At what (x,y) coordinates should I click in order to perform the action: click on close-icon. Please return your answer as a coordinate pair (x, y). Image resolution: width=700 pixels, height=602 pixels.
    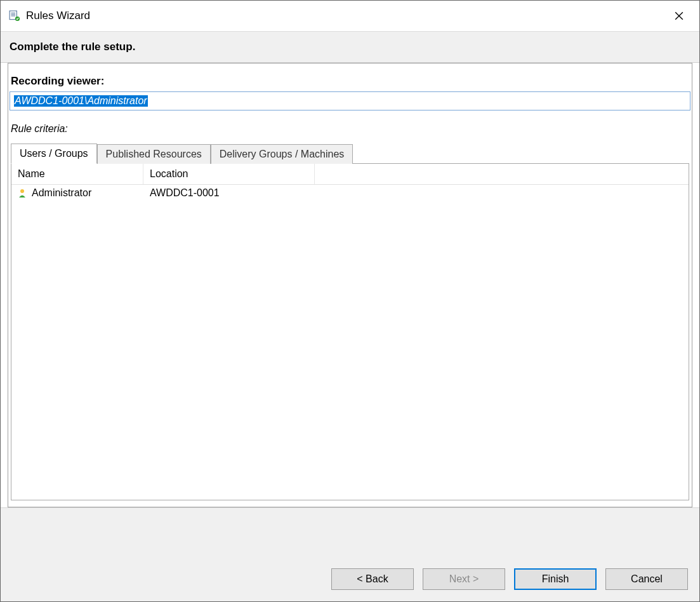
    Looking at the image, I should click on (679, 16).